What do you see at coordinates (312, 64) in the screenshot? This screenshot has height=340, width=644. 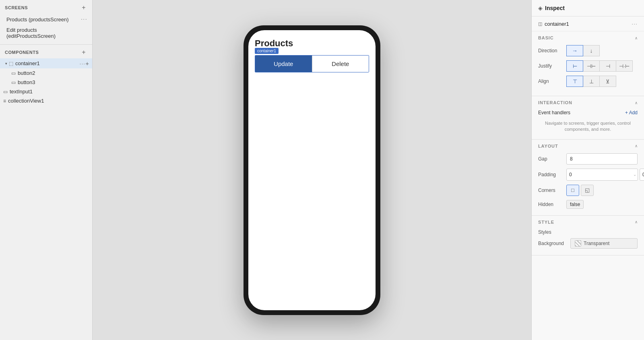 I see `container1-box: Update Delete` at bounding box center [312, 64].